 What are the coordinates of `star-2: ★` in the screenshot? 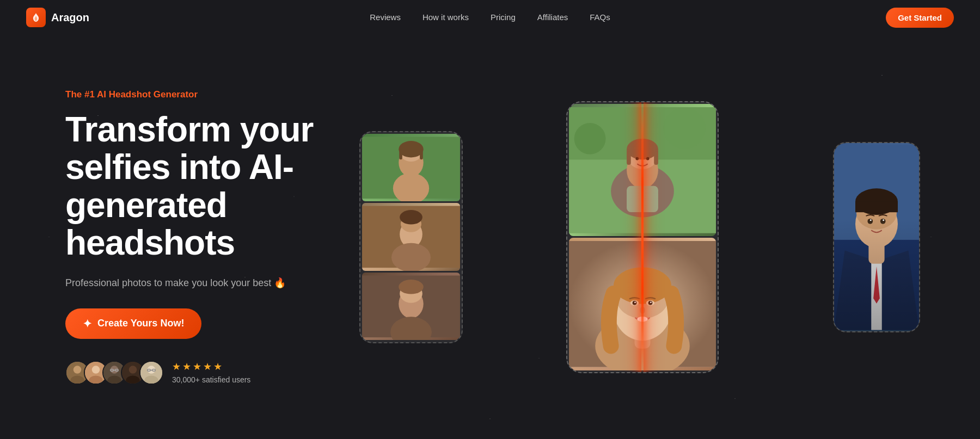 It's located at (187, 367).